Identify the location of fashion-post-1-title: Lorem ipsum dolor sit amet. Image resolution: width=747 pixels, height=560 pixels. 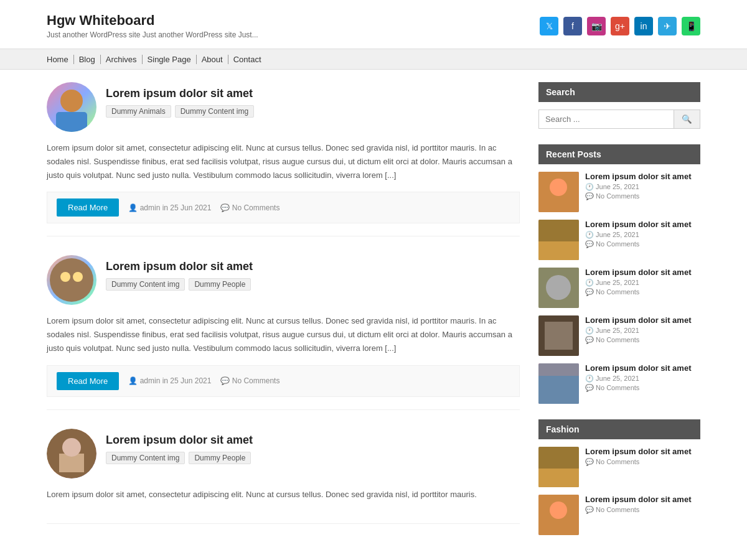
(638, 452).